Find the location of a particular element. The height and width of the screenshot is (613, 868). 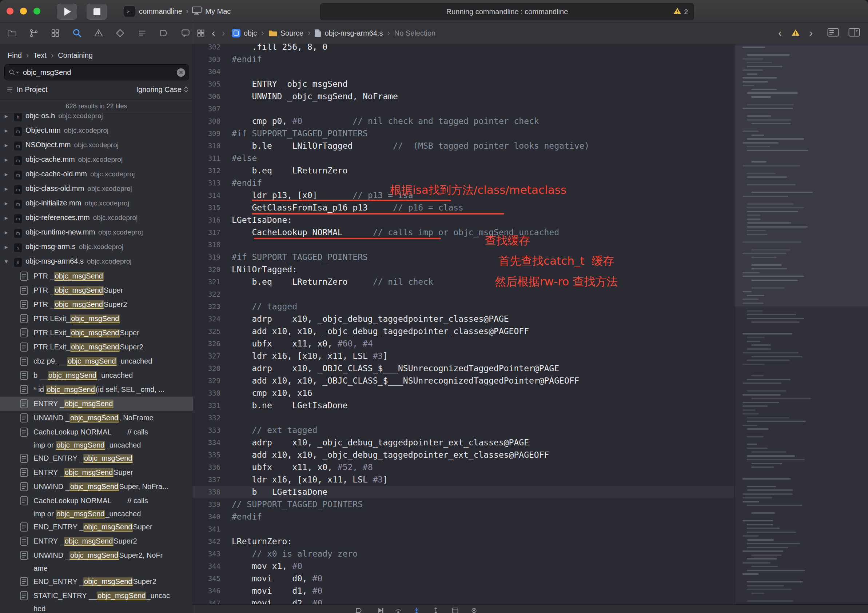

code-line-315: GetClassFromIsa_p16 p13 // p16 = class is located at coordinates (348, 208).